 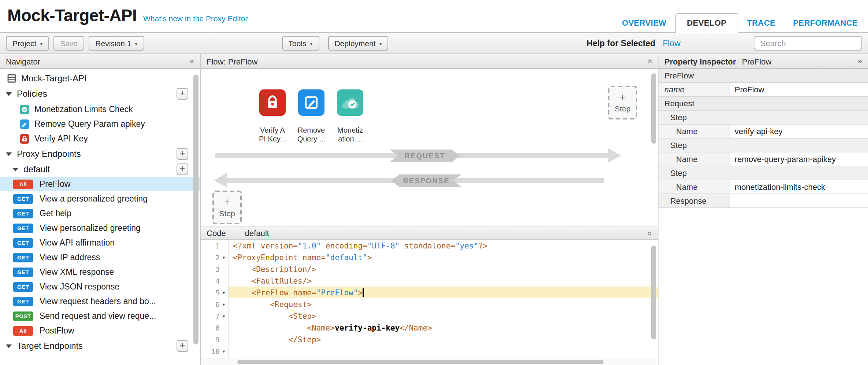 What do you see at coordinates (100, 287) in the screenshot?
I see `flow-item: GET View JSON response` at bounding box center [100, 287].